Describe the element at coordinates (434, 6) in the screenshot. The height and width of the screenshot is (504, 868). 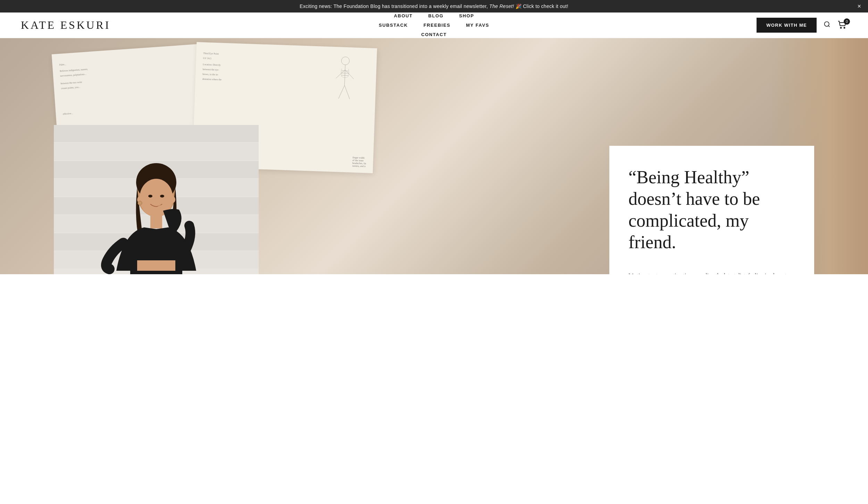
I see `announcement-text: Exciting news: The Foundation Blog has t…` at that location.